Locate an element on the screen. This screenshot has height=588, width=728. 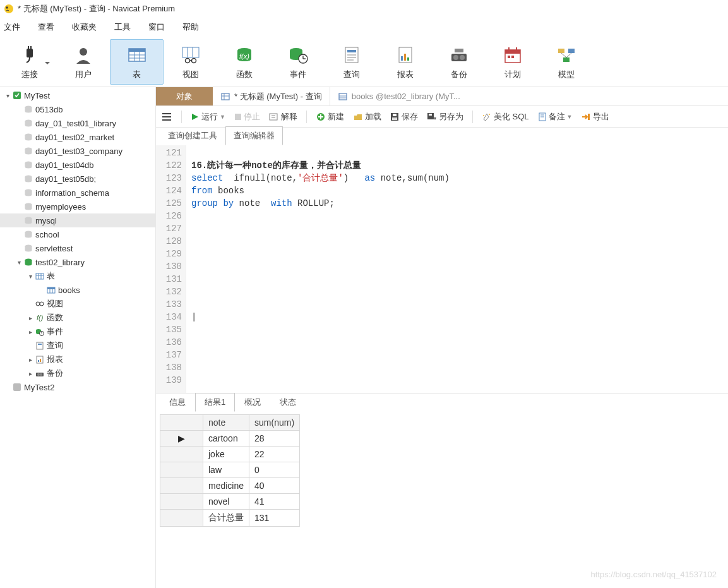
tree-node-17: 事件 is located at coordinates (78, 332).